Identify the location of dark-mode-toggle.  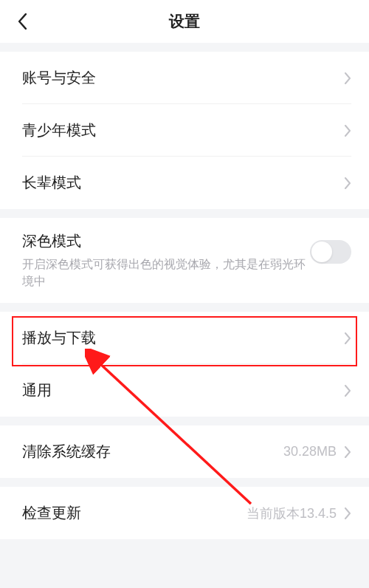
(331, 252).